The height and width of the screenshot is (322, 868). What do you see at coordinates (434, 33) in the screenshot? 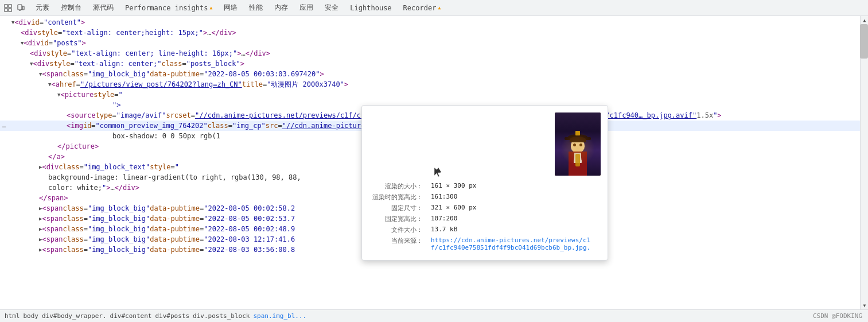
I see `dom-line: <div style="text-align: center;height: 1…` at bounding box center [434, 33].